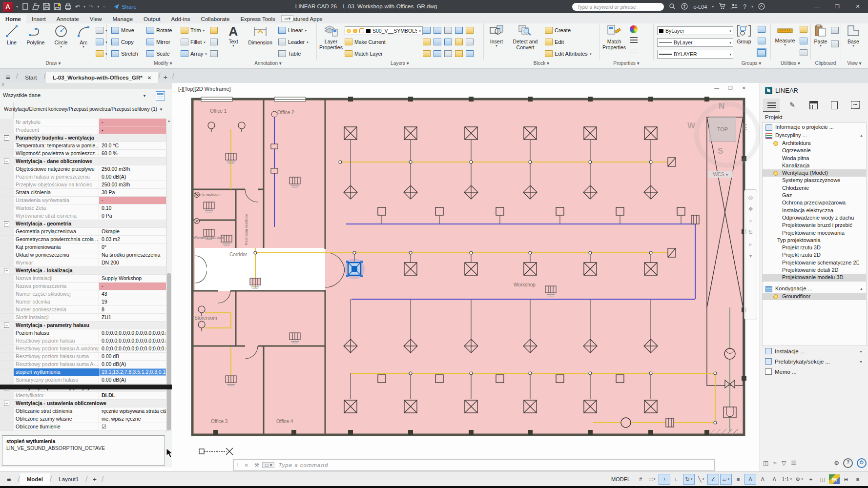  Describe the element at coordinates (821, 36) in the screenshot. I see `paste-button: Paste▾` at that location.